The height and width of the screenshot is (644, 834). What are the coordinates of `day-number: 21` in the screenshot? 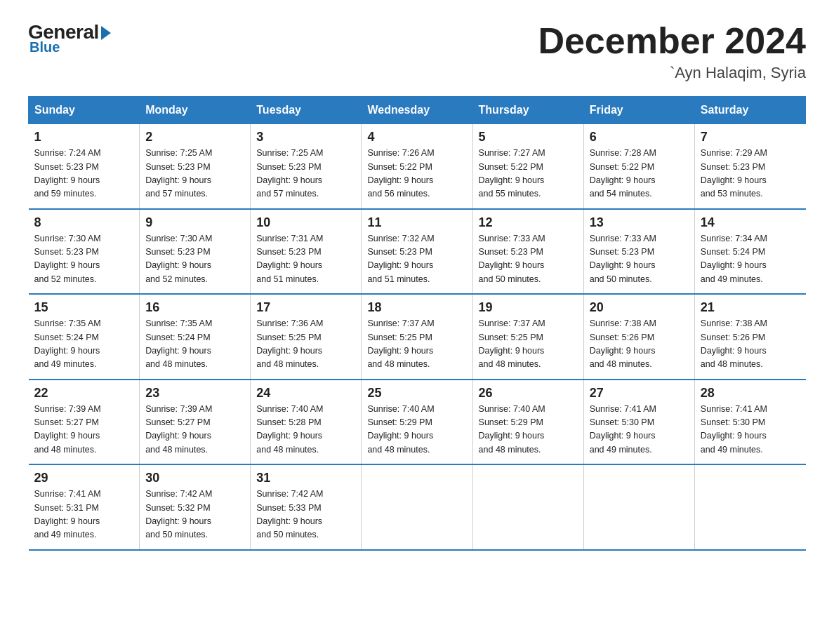 It's located at (750, 307).